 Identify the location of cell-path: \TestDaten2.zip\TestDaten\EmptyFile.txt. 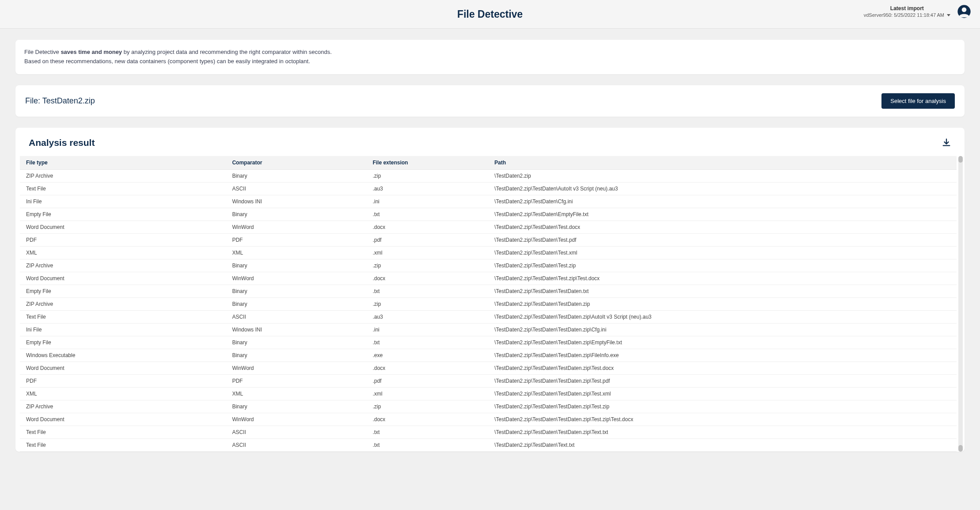
(722, 214).